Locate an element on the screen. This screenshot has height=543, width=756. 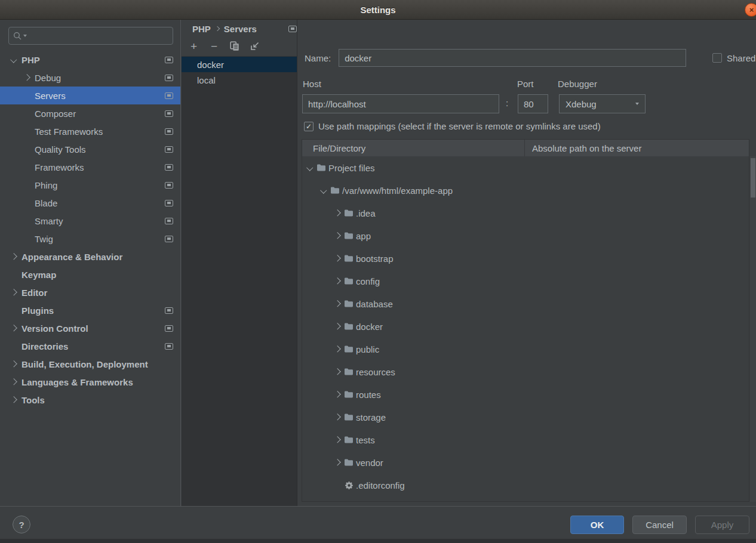
debugger-dropdown: Xdebug is located at coordinates (602, 104).